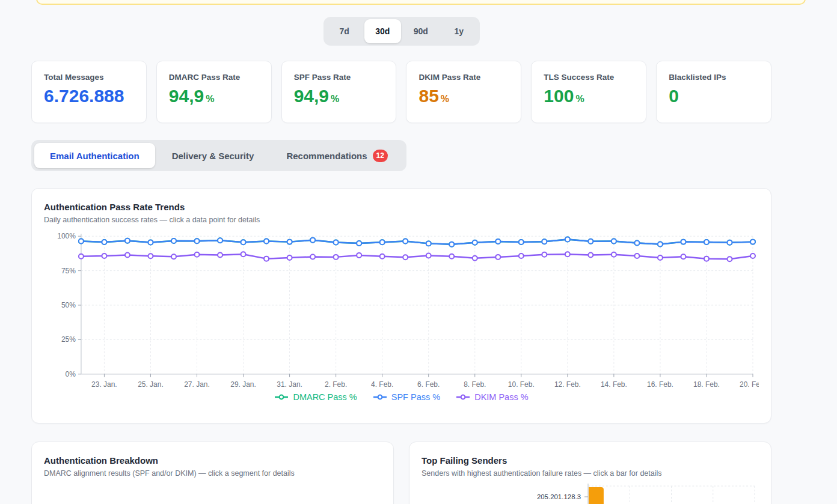 This screenshot has height=504, width=837. I want to click on svg-text: 23. Jan., so click(105, 384).